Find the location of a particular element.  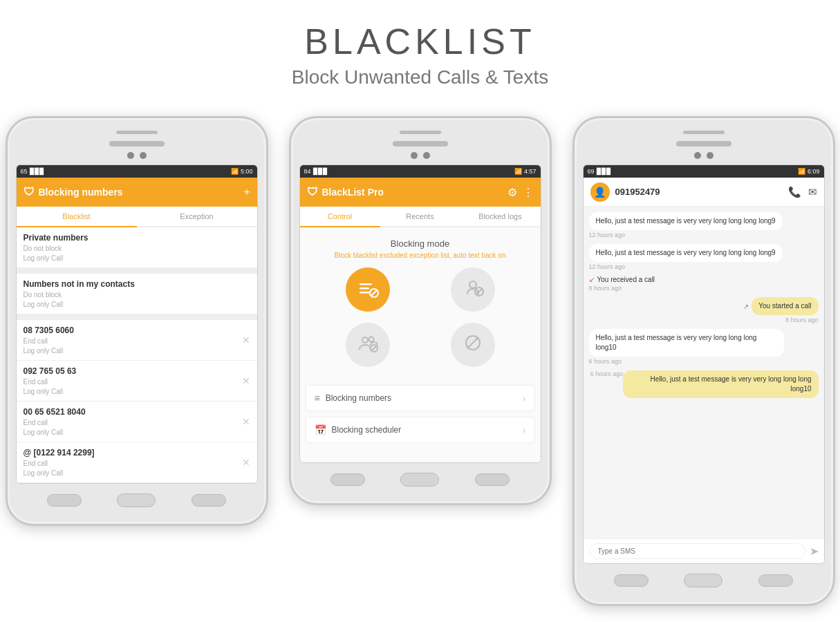

off-icon is located at coordinates (473, 345).